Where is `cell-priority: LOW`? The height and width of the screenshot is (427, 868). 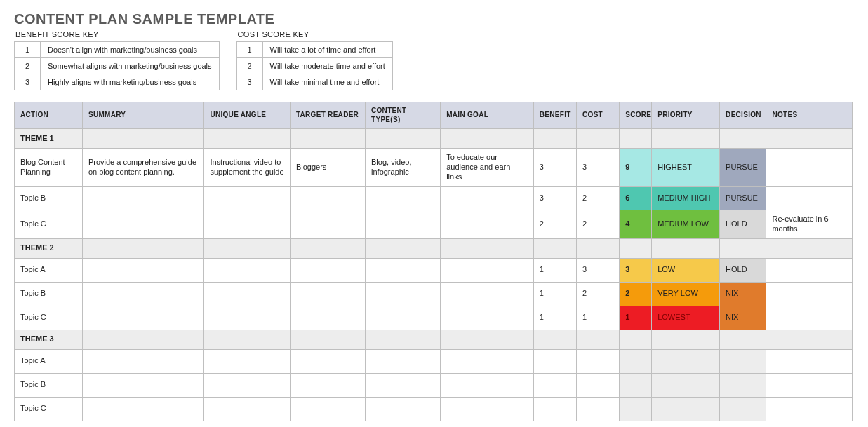 cell-priority: LOW is located at coordinates (686, 270).